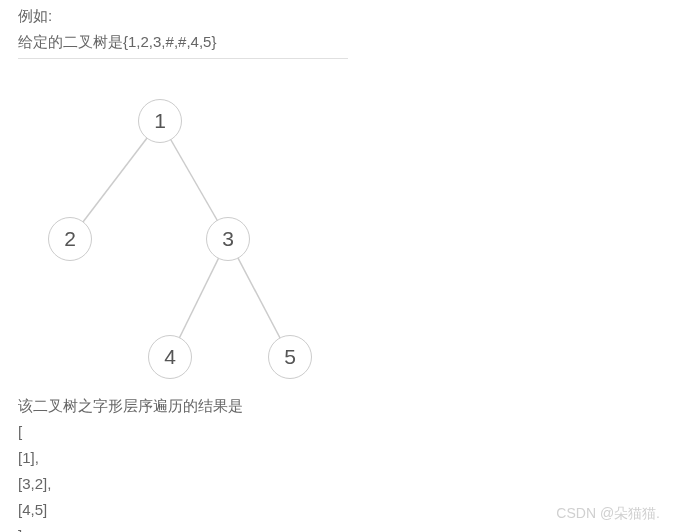  I want to click on tree-node-2: 2, so click(70, 239).